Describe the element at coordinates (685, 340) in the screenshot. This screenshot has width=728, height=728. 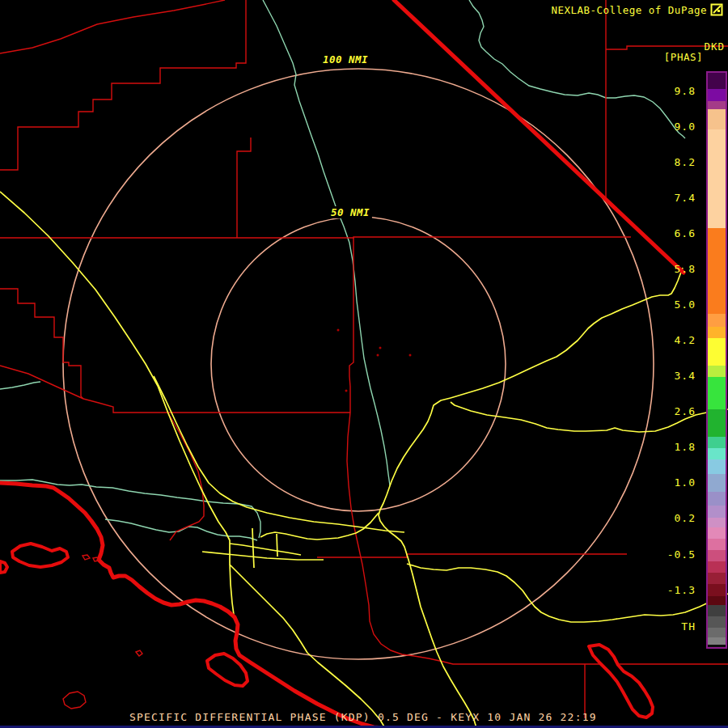
I see `color-scale-tick: 4.2` at that location.